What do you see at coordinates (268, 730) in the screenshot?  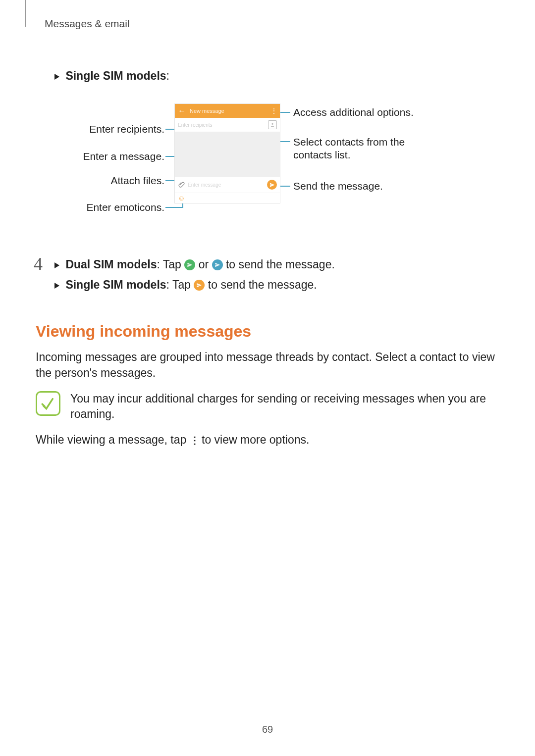 I see `page-number: 69` at bounding box center [268, 730].